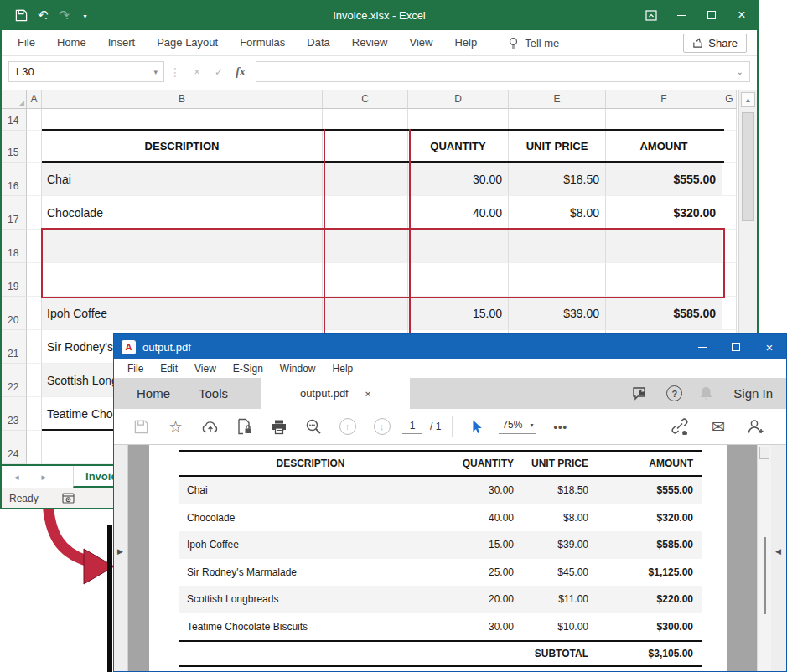 Image resolution: width=787 pixels, height=672 pixels. What do you see at coordinates (365, 147) in the screenshot?
I see `cell-C15` at bounding box center [365, 147].